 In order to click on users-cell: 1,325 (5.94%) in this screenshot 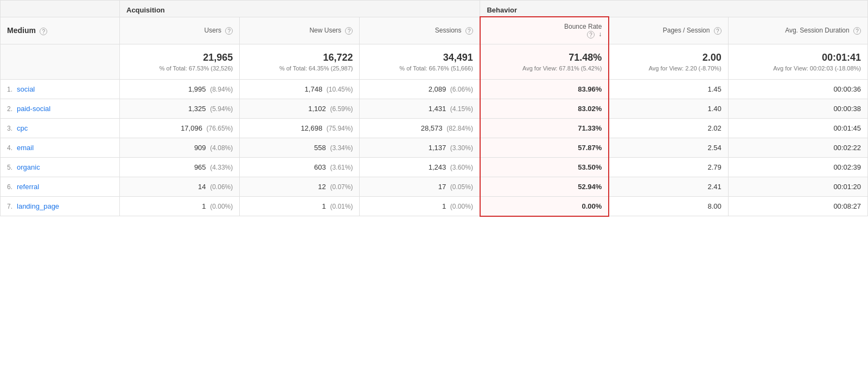, I will do `click(180, 108)`.